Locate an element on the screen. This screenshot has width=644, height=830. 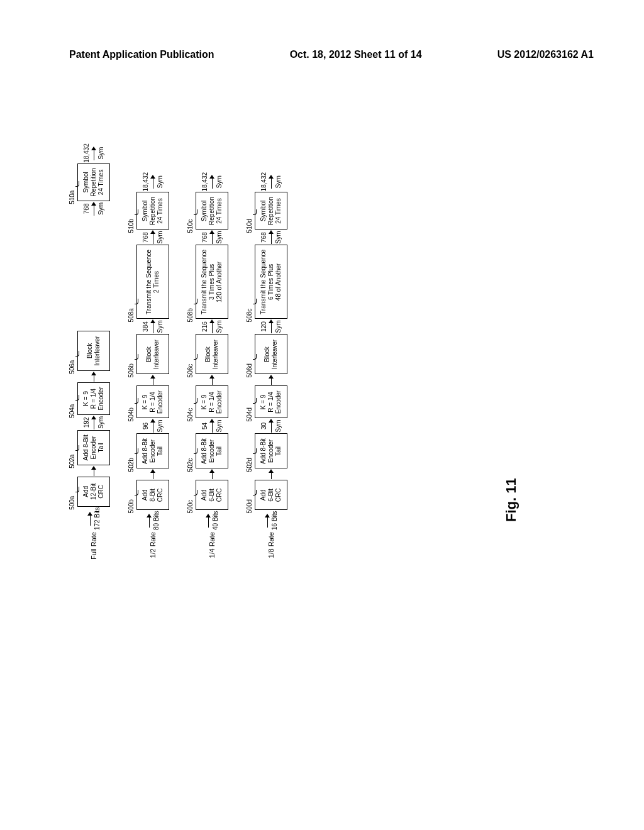
arrow-unit: 172 Bits is located at coordinates (97, 519).